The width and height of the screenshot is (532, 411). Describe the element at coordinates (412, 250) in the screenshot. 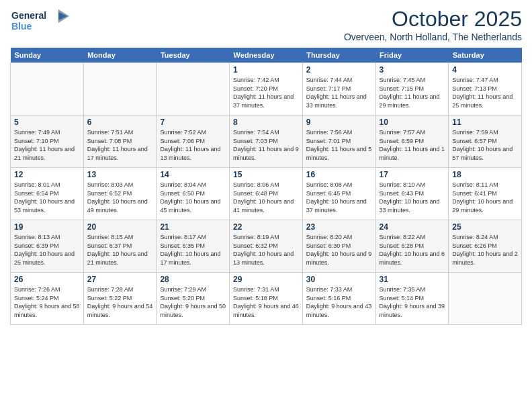

I see `day-info: Sunrise: 8:22 AMSunset: 6:28 PMDaylight:…` at that location.